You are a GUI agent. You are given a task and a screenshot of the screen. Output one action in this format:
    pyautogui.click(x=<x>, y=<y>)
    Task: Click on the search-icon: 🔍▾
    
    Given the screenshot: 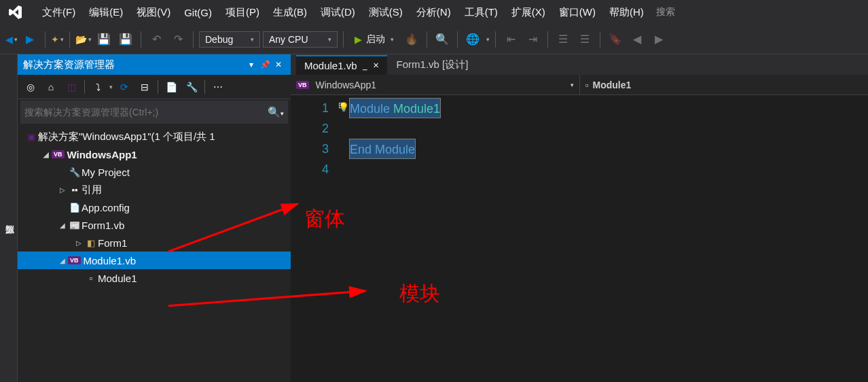 What is the action you would take?
    pyautogui.click(x=276, y=112)
    